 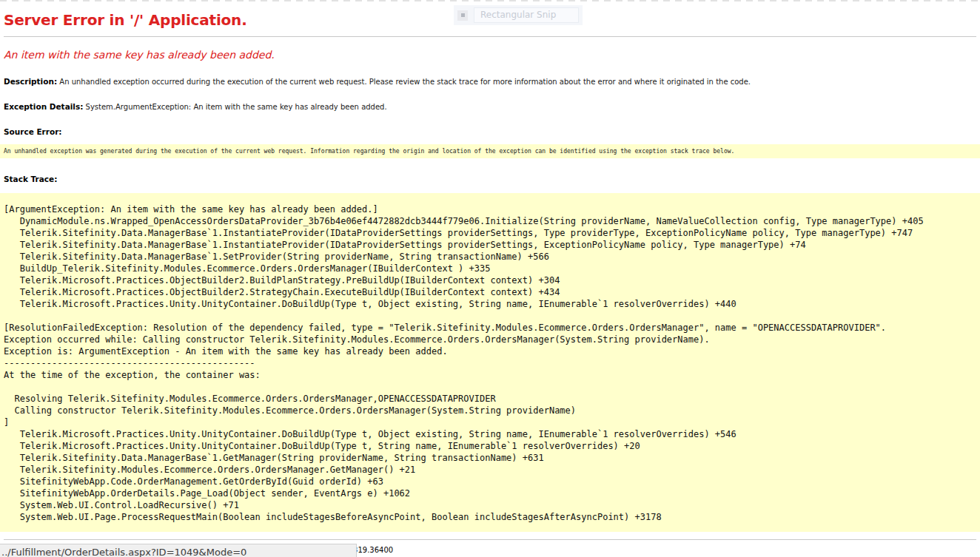 What do you see at coordinates (463, 16) in the screenshot?
I see `rectangular-snip-icon` at bounding box center [463, 16].